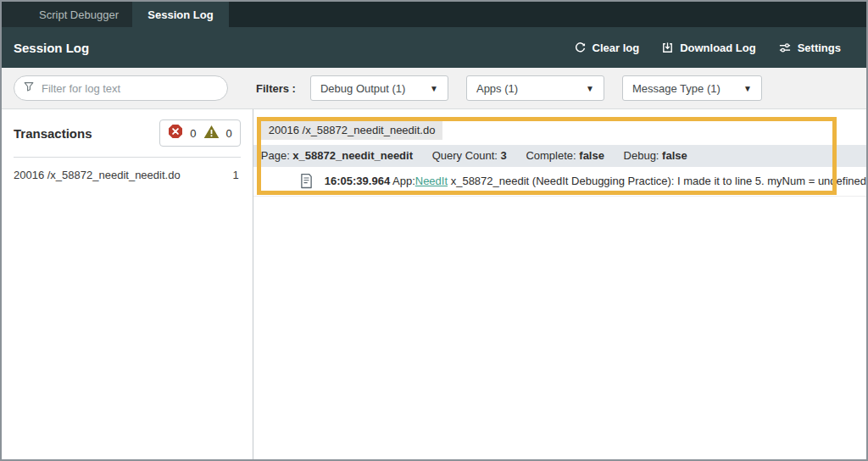  Describe the element at coordinates (337, 156) in the screenshot. I see `meta-page: Page: x_58872_needit_needit` at that location.